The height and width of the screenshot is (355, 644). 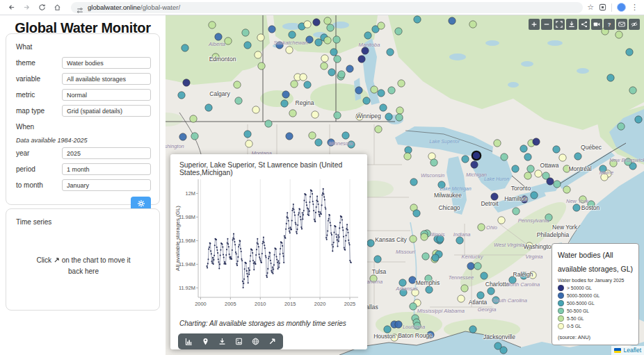 What do you see at coordinates (534, 24) in the screenshot?
I see `zoom-in-button` at bounding box center [534, 24].